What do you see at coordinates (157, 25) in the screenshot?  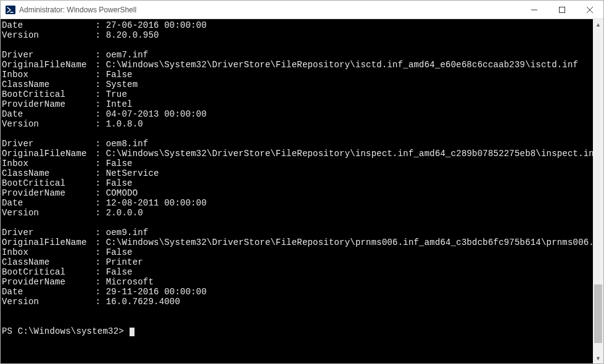 I see `field-value: 27-06-2016 00:00:00` at bounding box center [157, 25].